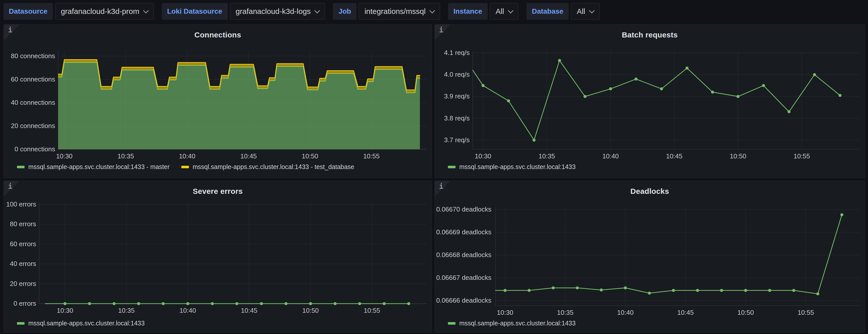 The height and width of the screenshot is (334, 868). What do you see at coordinates (483, 11) in the screenshot?
I see `filter-group-instance: Instance All` at bounding box center [483, 11].